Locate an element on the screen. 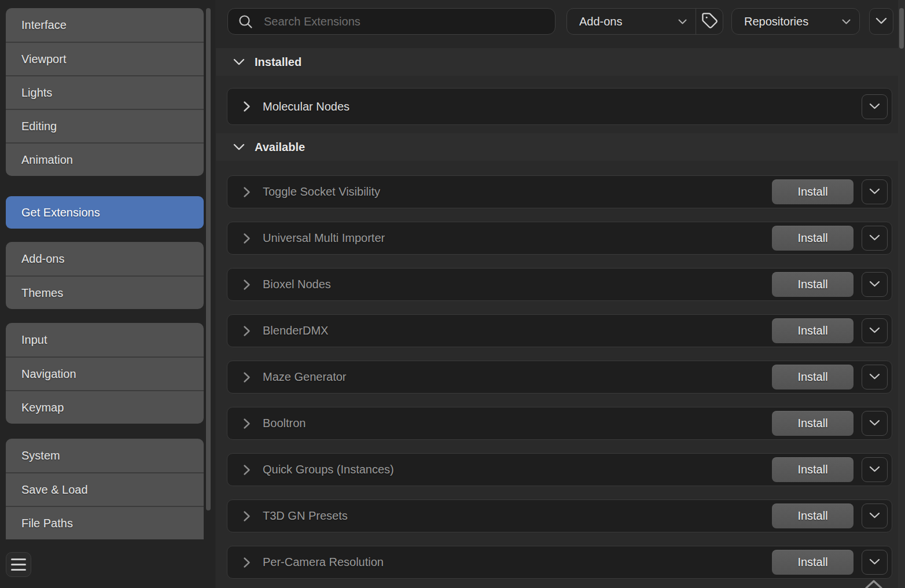 The image size is (905, 588). sidebar-group-4: System Save & Load File Paths is located at coordinates (105, 489).